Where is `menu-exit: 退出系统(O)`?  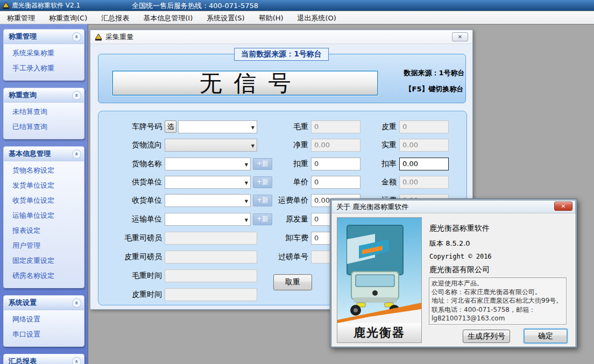
menu-exit: 退出系统(O) is located at coordinates (317, 17).